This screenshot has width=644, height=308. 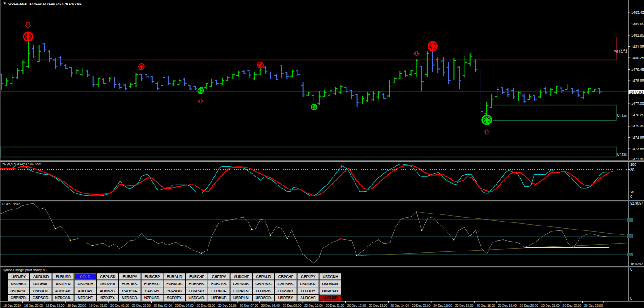 I want to click on svg-text: 20 Dec 05:00, so click(x=206, y=306).